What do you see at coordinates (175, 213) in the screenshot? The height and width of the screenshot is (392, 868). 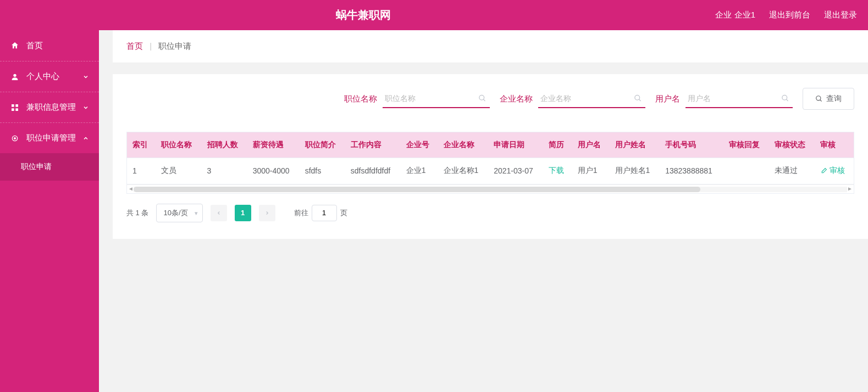 I see `page-size-label: 10条/页` at bounding box center [175, 213].